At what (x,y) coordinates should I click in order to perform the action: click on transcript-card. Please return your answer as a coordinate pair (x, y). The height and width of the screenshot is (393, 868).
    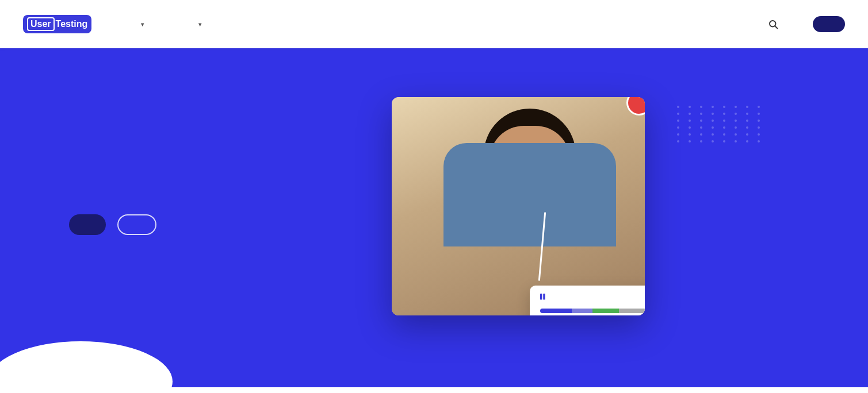
    Looking at the image, I should click on (587, 300).